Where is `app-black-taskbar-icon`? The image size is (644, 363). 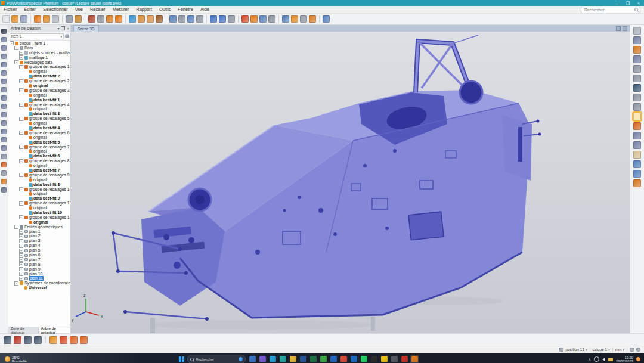
app-black-taskbar-icon is located at coordinates (374, 359).